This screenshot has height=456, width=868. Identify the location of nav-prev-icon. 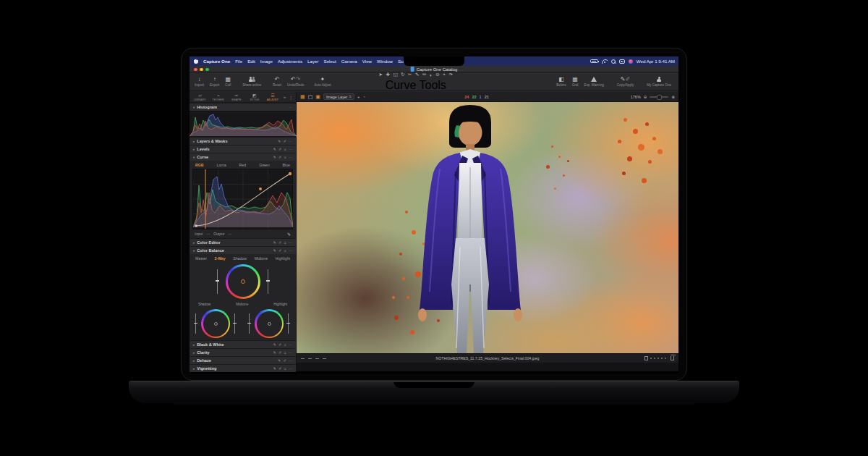
(302, 359).